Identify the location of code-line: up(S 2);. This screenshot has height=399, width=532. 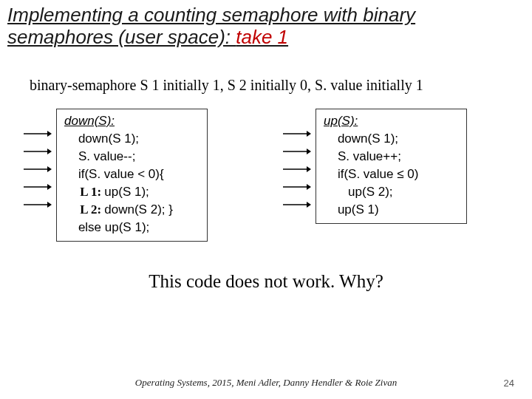
(390, 192).